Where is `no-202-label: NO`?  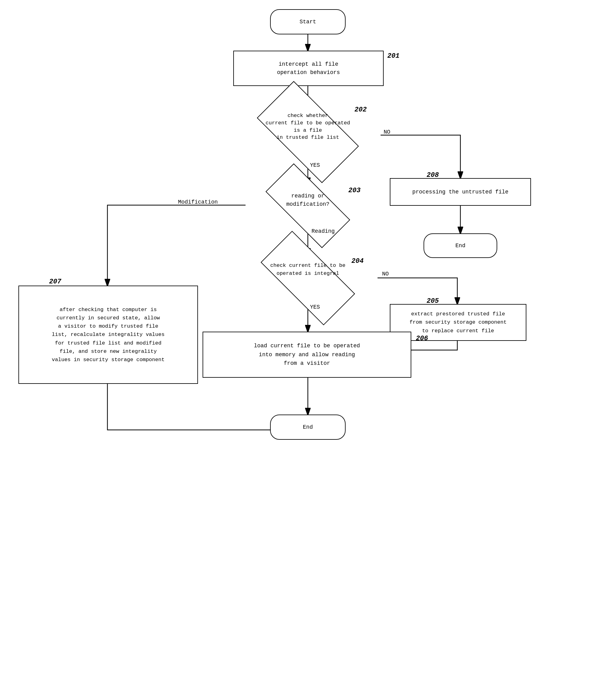 no-202-label: NO is located at coordinates (387, 132).